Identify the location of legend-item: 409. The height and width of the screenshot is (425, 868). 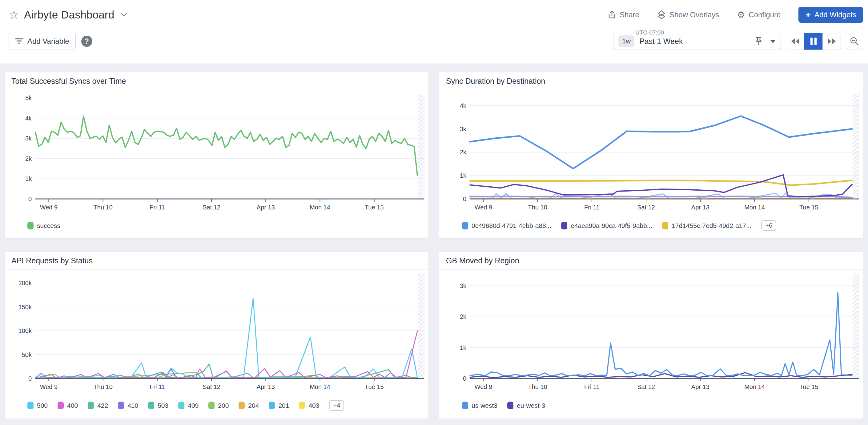
(188, 405).